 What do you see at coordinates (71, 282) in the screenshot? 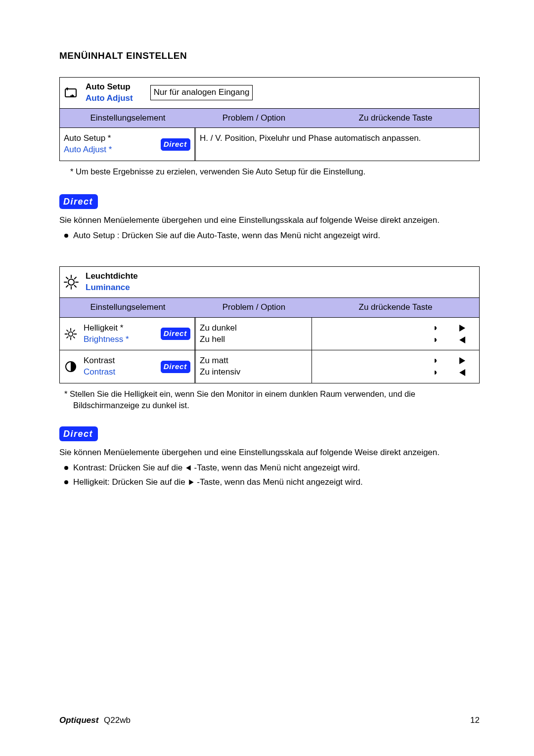
I see `luminance-icon` at bounding box center [71, 282].